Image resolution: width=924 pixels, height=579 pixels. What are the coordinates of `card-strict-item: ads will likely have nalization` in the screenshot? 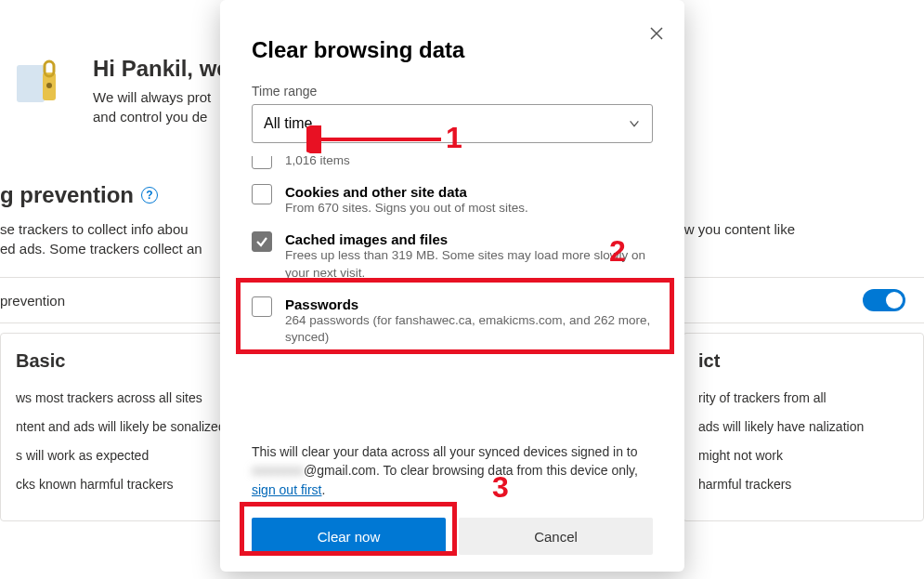 It's located at (803, 428).